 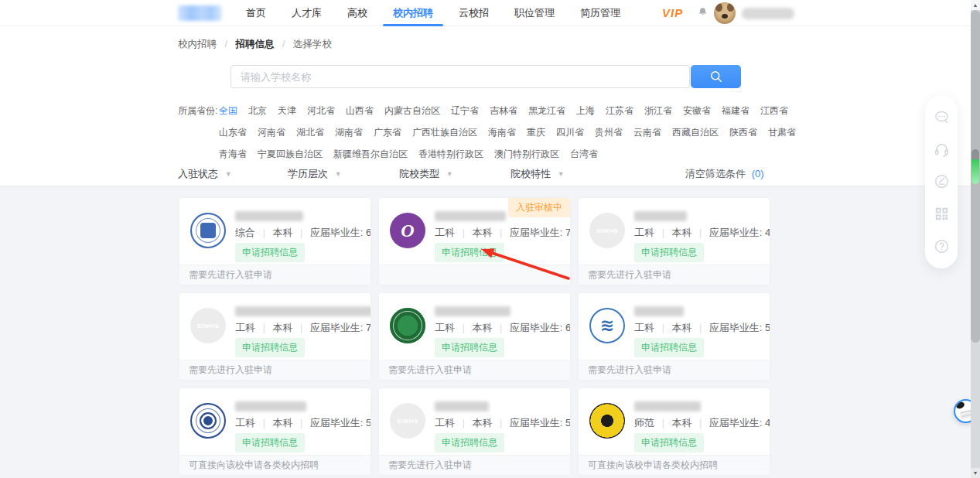 I want to click on school-search-input, so click(x=460, y=77).